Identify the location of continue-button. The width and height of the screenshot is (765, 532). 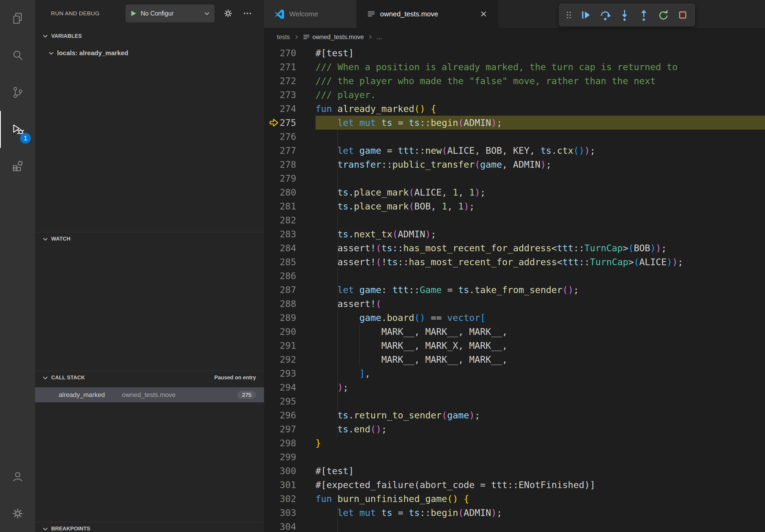
(586, 15).